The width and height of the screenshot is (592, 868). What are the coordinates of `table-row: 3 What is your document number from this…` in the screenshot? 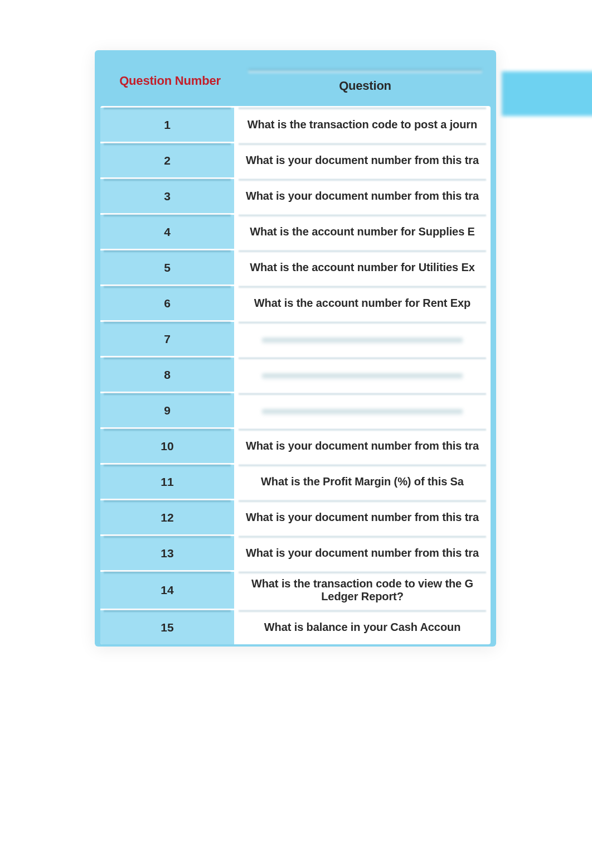 It's located at (295, 195).